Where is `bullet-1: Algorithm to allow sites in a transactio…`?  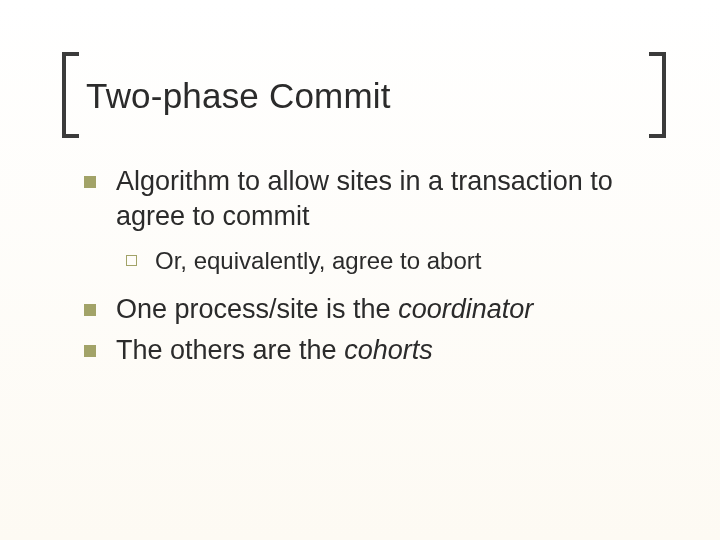 bullet-1: Algorithm to allow sites in a transactio… is located at coordinates (375, 198).